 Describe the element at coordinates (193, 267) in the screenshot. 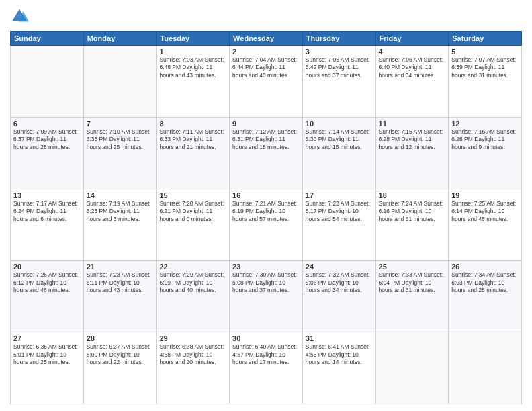

I see `day-number: 22` at that location.